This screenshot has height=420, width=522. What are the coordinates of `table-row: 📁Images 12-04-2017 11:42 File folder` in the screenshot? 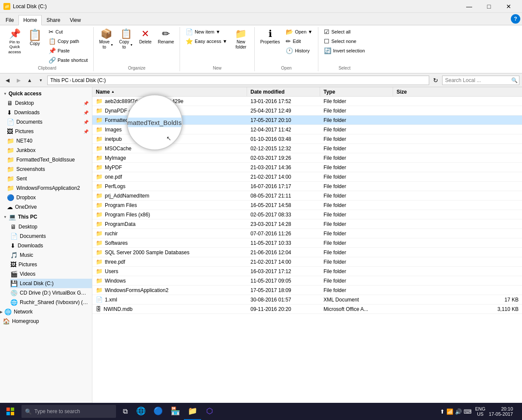 It's located at (307, 130).